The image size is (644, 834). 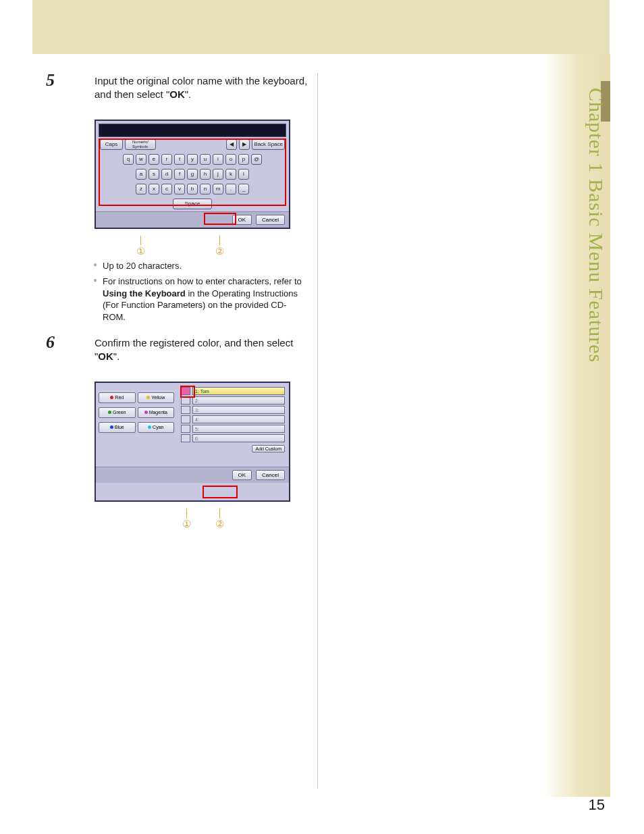 I want to click on step-number: 6, so click(x=50, y=342).